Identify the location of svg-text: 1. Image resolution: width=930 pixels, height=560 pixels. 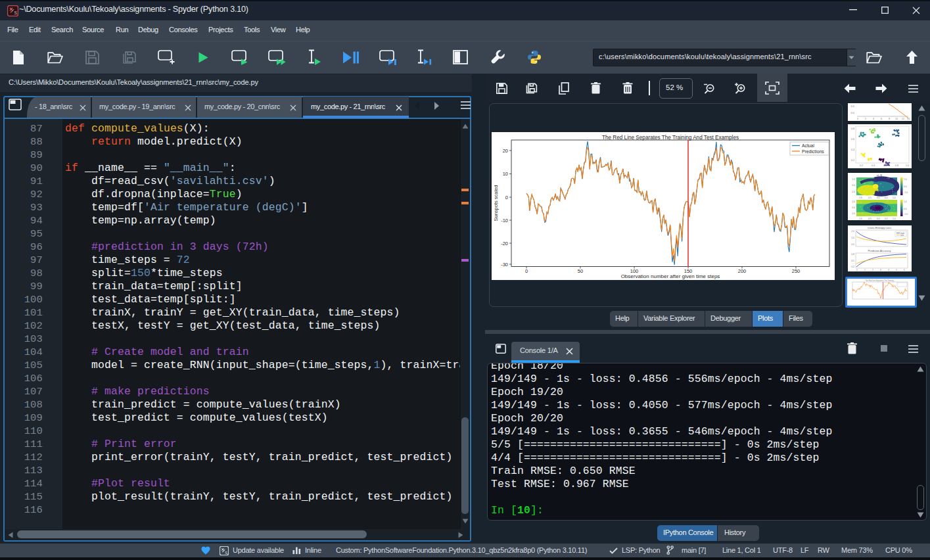
(865, 270).